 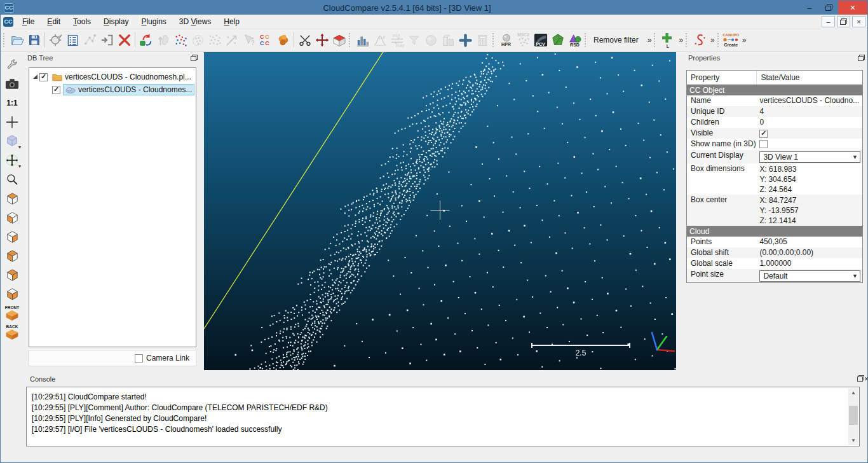 I want to click on octree-icon, so click(x=283, y=40).